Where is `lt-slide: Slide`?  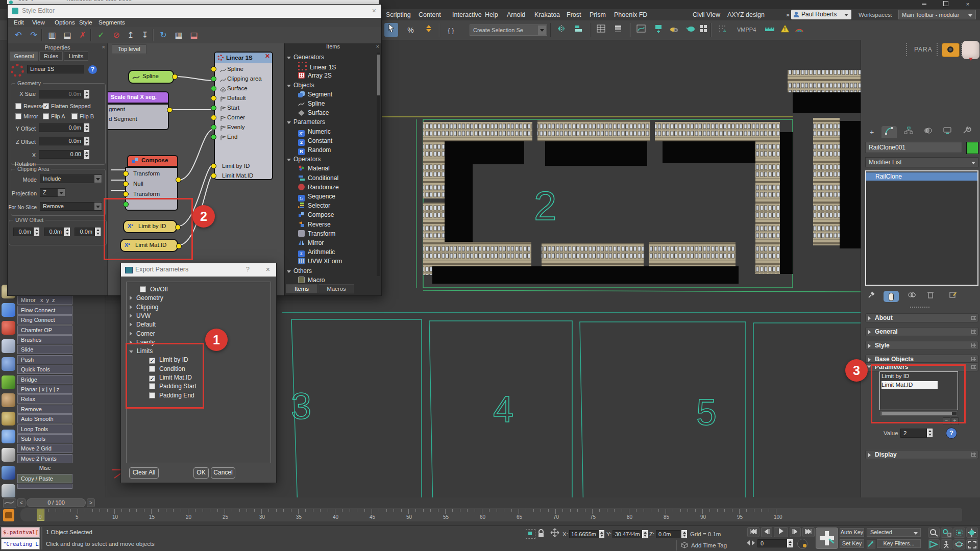 lt-slide: Slide is located at coordinates (45, 349).